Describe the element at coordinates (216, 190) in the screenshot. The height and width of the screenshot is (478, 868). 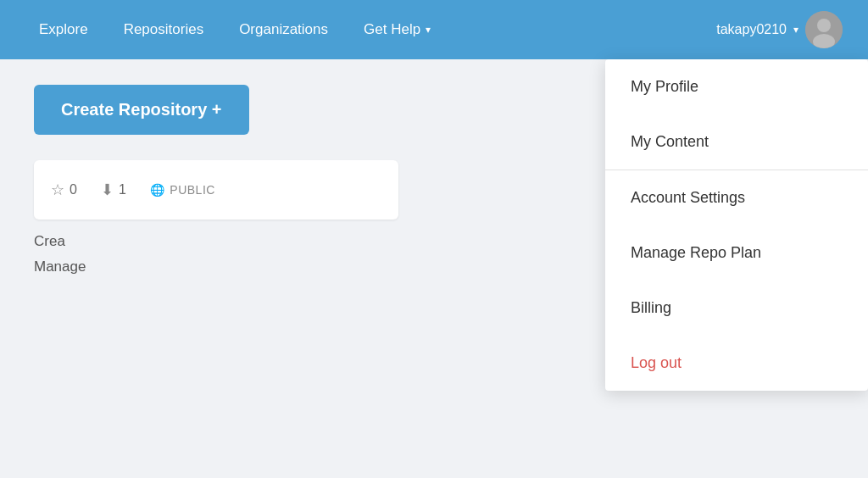
I see `card-stats: ☆ 0 ⬇ 1 🌐 PUBLIC` at that location.